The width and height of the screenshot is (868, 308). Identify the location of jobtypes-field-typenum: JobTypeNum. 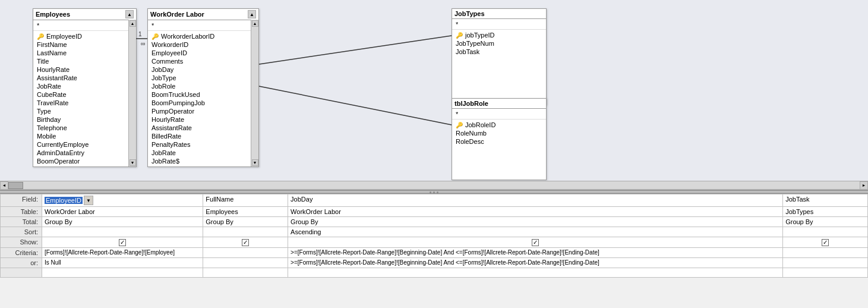
(499, 43).